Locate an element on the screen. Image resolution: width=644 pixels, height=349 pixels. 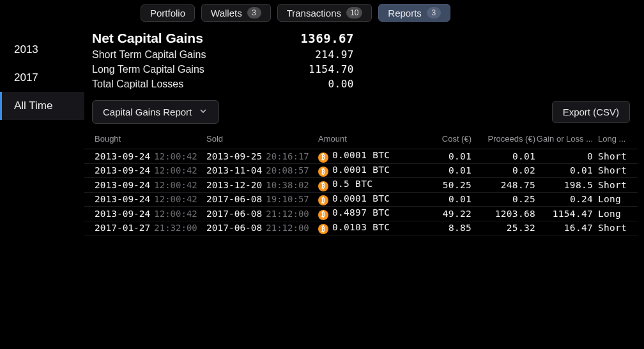
sold-cell: 2017-06-0819:10:57 is located at coordinates (262, 199).